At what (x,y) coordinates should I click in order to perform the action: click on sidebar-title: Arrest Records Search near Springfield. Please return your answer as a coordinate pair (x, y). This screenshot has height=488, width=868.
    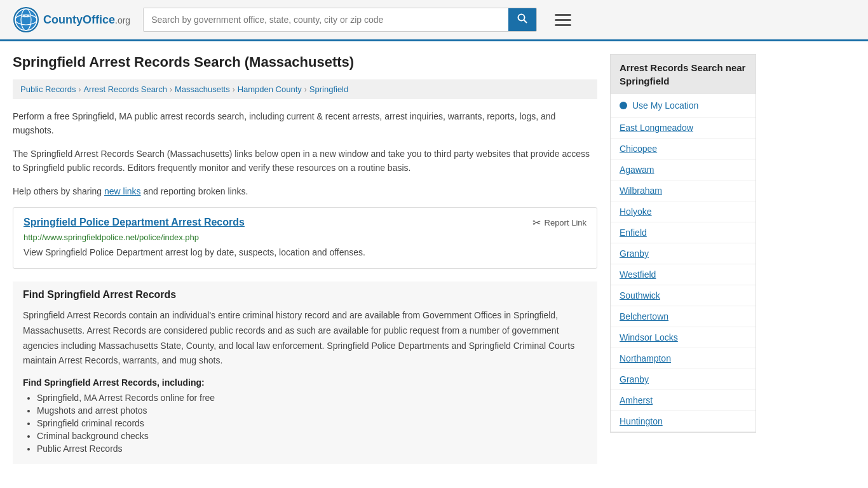
    Looking at the image, I should click on (683, 74).